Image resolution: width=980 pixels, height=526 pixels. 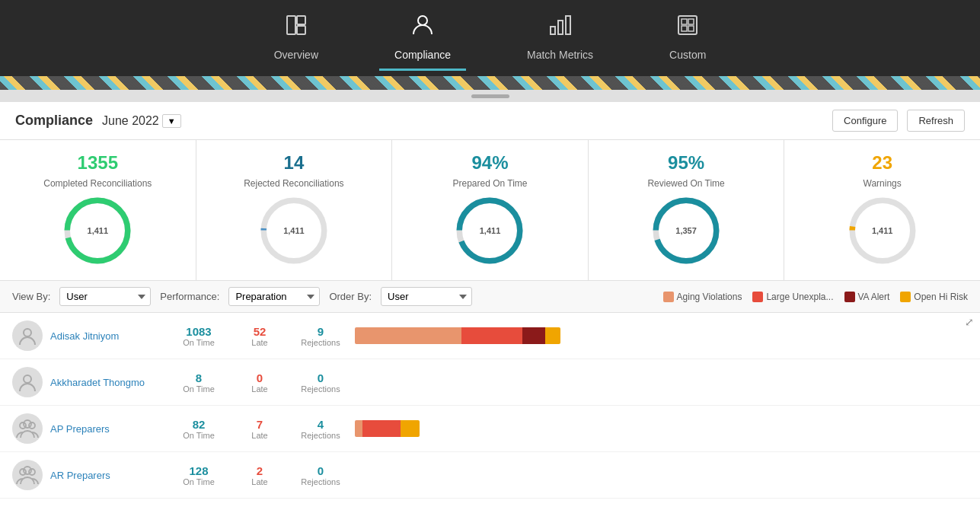 I want to click on late-stat: 2 Late, so click(x=260, y=475).